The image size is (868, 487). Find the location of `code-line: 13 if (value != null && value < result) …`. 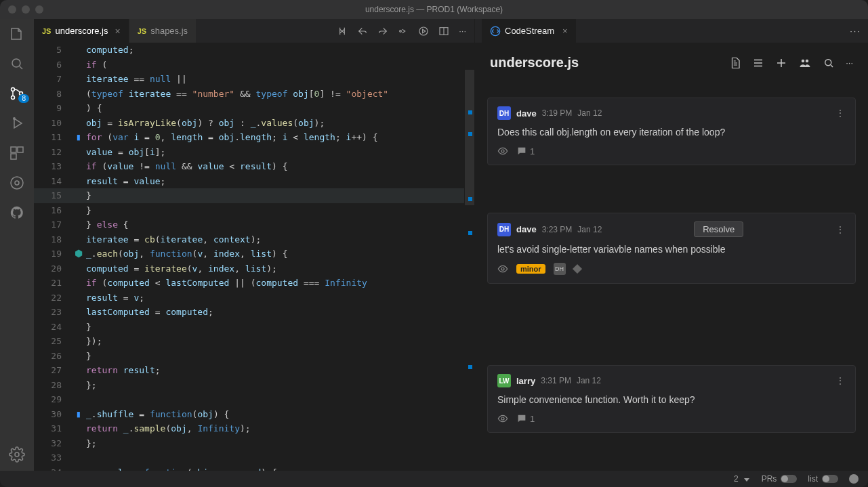

code-line: 13 if (value != null && value < result) … is located at coordinates (254, 167).